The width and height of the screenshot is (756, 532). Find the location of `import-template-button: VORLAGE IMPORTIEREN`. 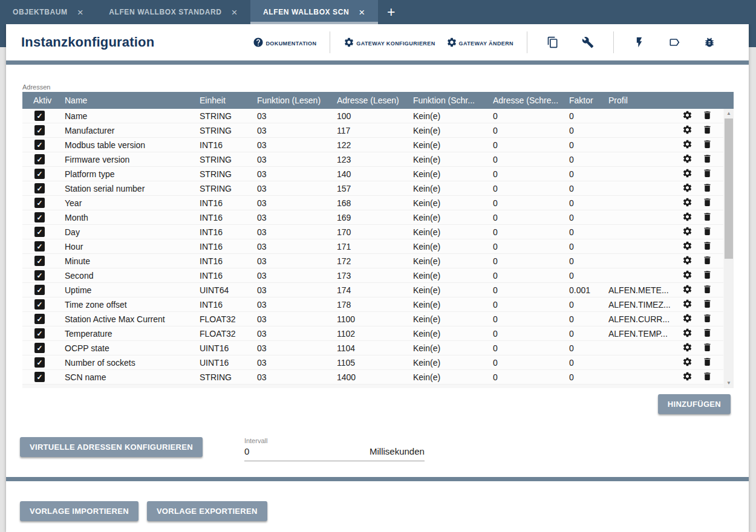

import-template-button: VORLAGE IMPORTIEREN is located at coordinates (79, 511).